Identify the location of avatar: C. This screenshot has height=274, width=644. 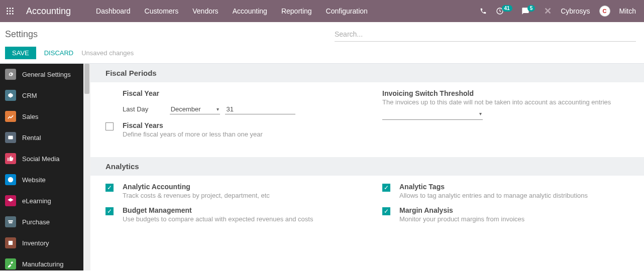
(605, 11).